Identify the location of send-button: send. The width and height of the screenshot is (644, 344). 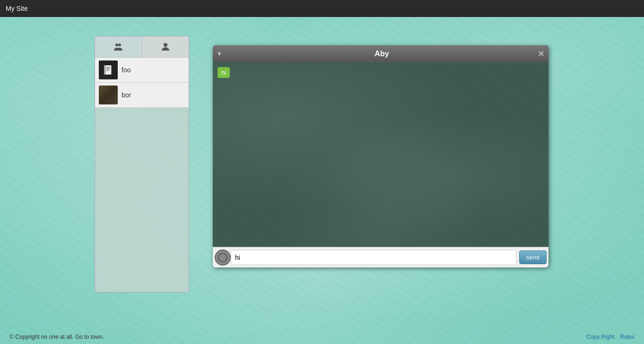
(533, 257).